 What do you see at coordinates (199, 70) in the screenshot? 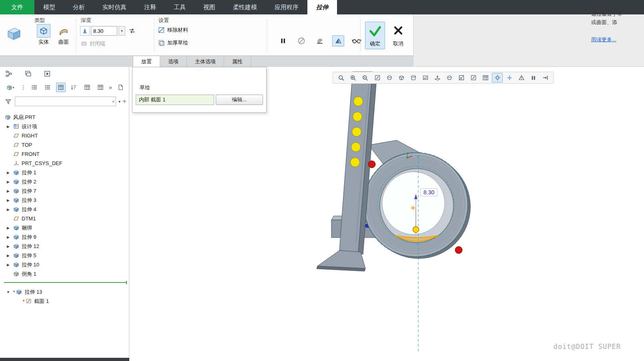
I see `panel-grip-handle: ∙∙∙∙` at bounding box center [199, 70].